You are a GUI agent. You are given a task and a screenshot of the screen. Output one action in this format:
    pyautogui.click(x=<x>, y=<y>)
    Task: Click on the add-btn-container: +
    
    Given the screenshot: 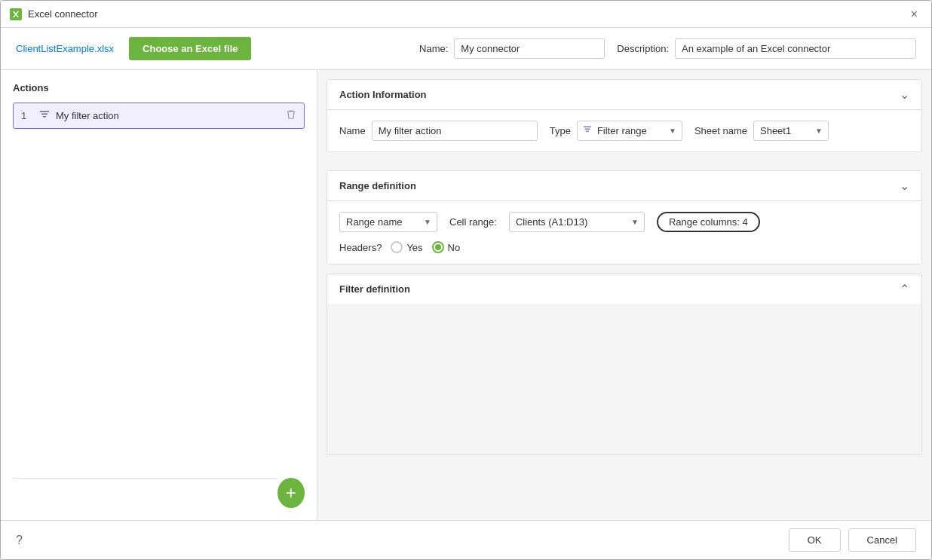 What is the action you would take?
    pyautogui.click(x=158, y=487)
    